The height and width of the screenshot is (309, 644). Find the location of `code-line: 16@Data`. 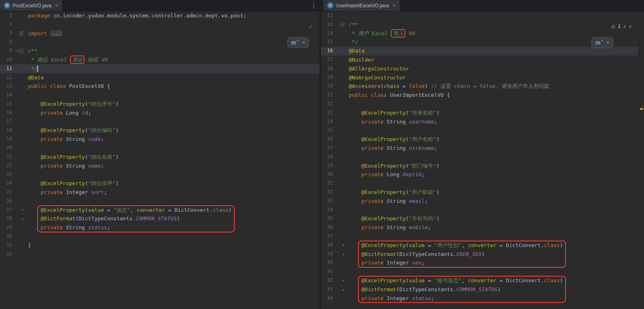

code-line: 16@Data is located at coordinates (480, 51).